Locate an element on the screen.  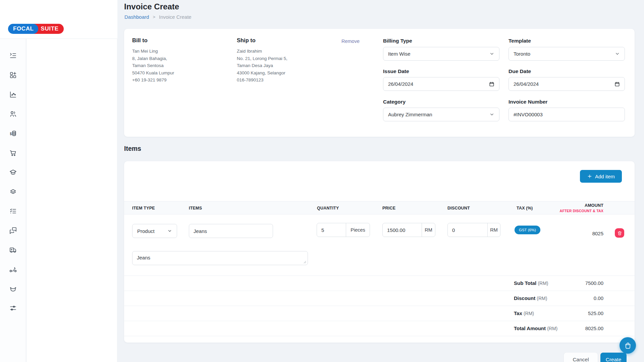
sidebar-item-learning is located at coordinates (13, 172).